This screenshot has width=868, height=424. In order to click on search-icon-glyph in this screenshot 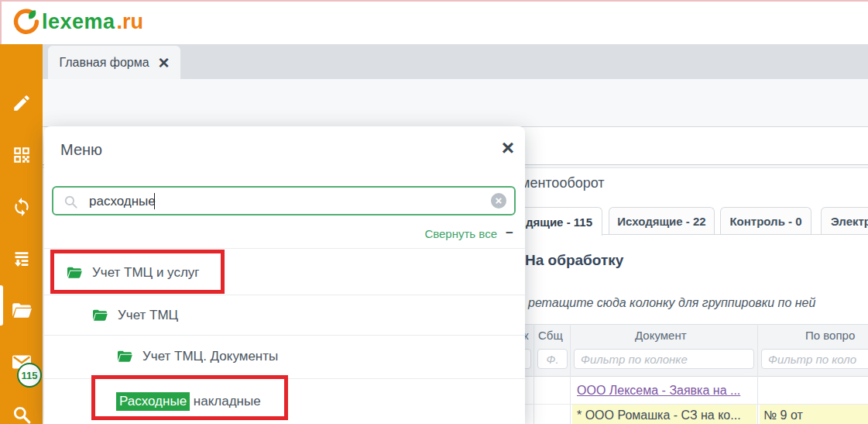, I will do `click(22, 414)`.